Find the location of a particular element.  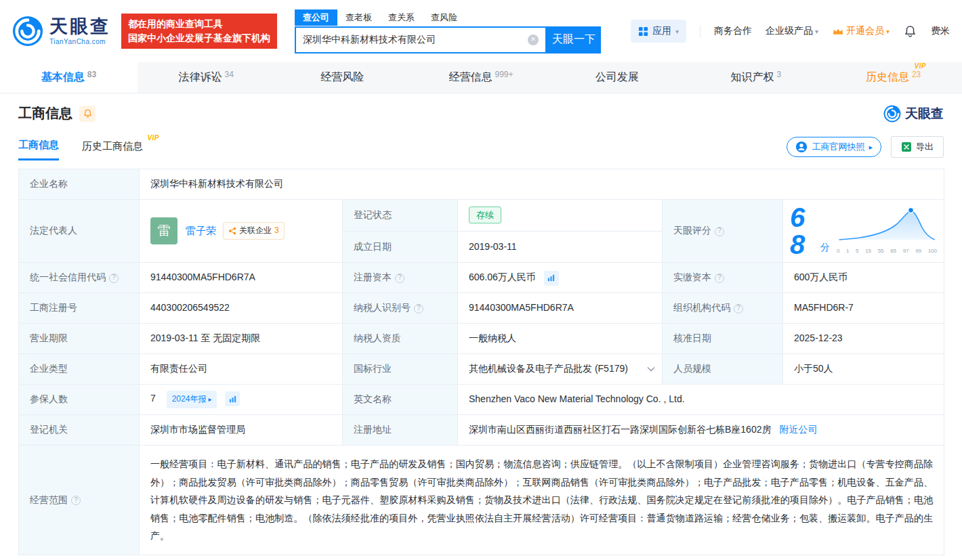

tab-count: 34 is located at coordinates (229, 74).